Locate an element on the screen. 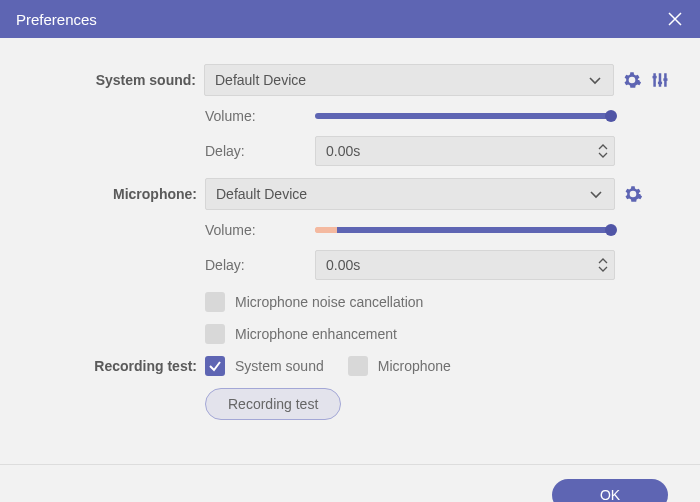 The height and width of the screenshot is (502, 700). system-volume-label: Volume: is located at coordinates (260, 116).